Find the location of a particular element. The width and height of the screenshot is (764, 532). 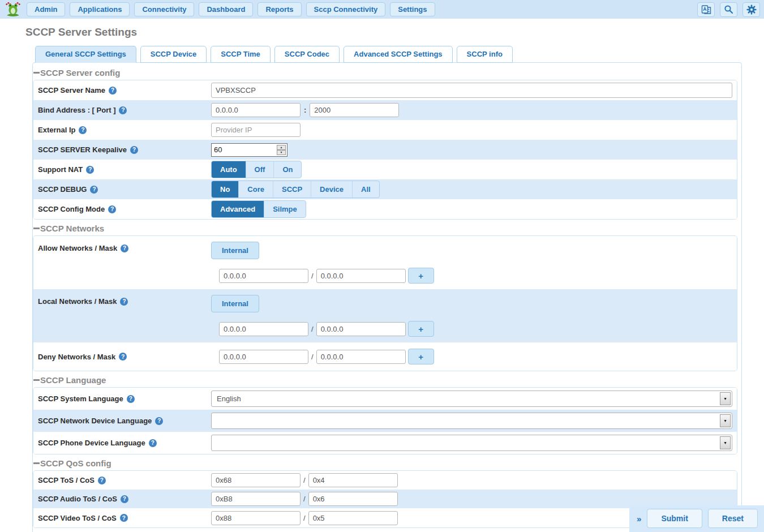

audio-cos-input is located at coordinates (353, 499).